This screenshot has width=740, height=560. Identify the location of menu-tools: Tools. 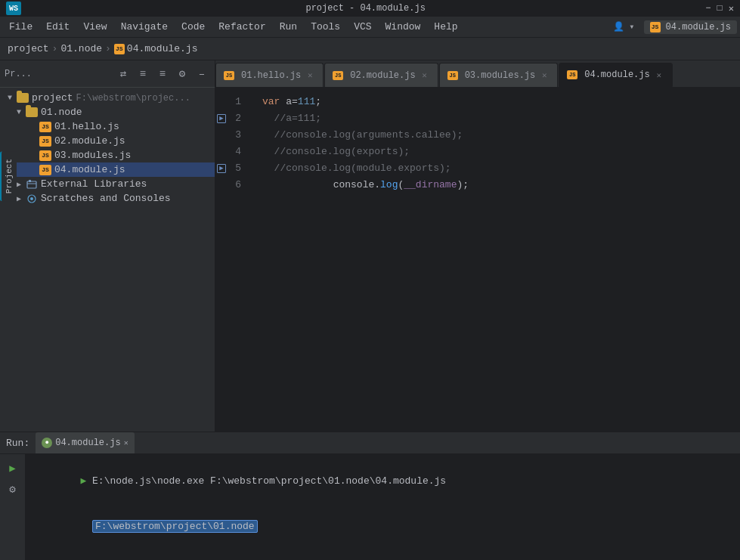
(325, 27).